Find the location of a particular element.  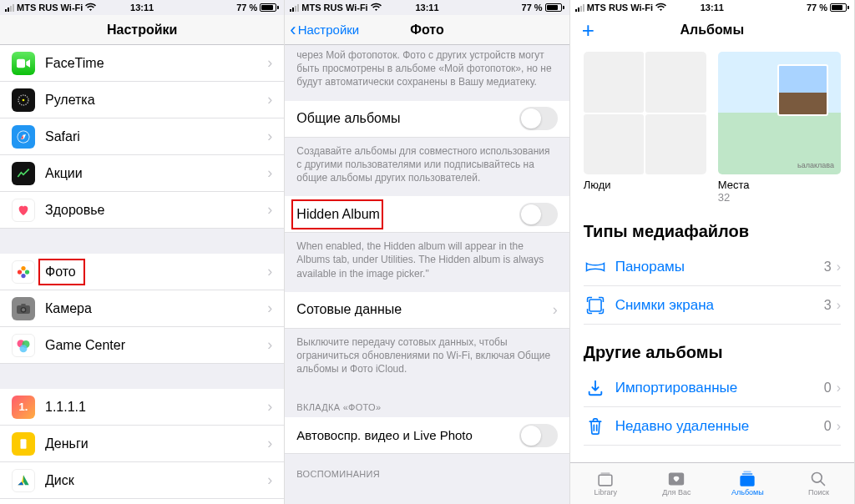

tab-label: Поиск is located at coordinates (818, 492).